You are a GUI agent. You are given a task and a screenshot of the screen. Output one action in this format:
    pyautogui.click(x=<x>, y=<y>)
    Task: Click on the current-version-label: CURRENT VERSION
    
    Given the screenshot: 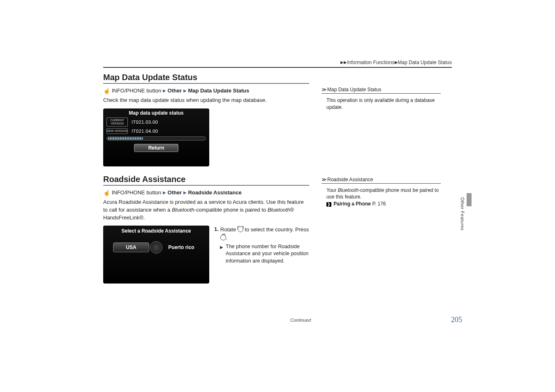 What is the action you would take?
    pyautogui.click(x=117, y=122)
    